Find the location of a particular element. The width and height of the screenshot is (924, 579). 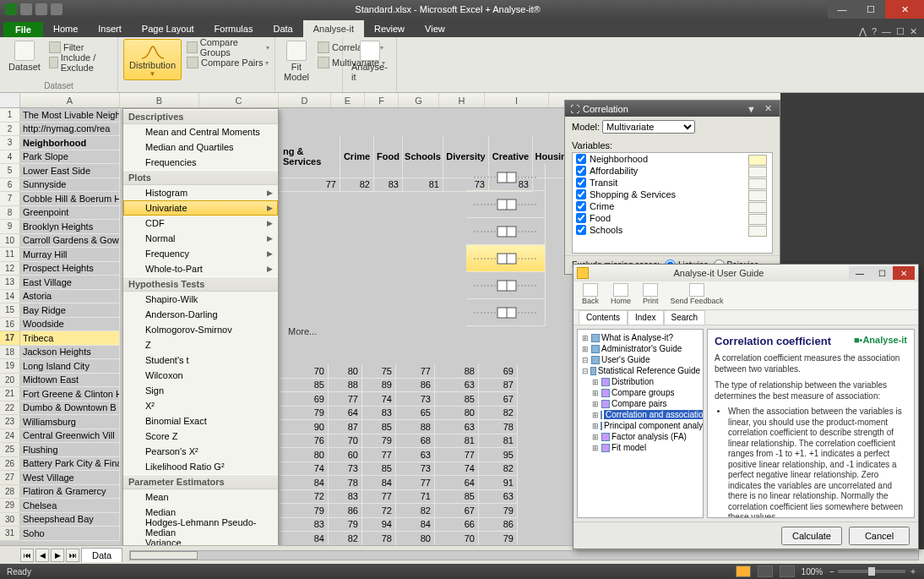

cell: Sheepshead Bay is located at coordinates (70, 521).